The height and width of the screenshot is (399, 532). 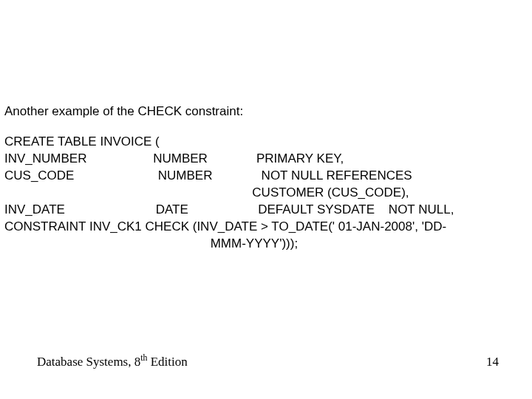 What do you see at coordinates (151, 244) in the screenshot?
I see `sql-line-7: MMM-YYYY')));` at bounding box center [151, 244].